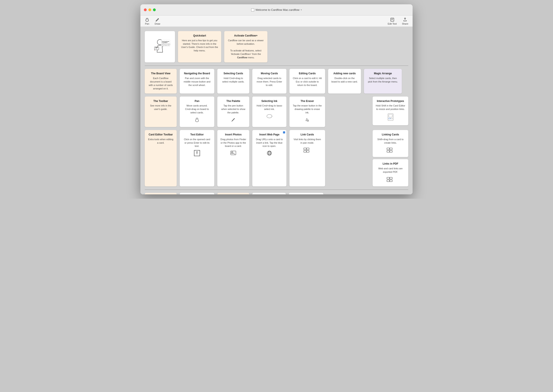 This screenshot has height=392, width=553. What do you see at coordinates (284, 132) in the screenshot?
I see `blue-indicator` at bounding box center [284, 132].